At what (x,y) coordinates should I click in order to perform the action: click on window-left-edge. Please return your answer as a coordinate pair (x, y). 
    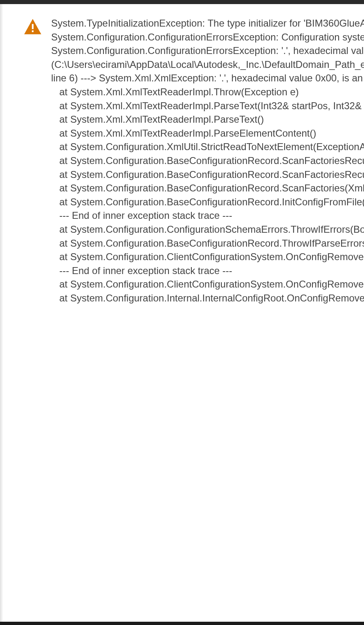
    Looking at the image, I should click on (2, 315).